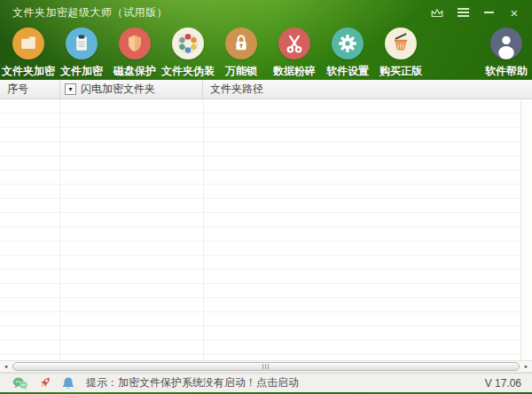 Image resolution: width=532 pixels, height=394 pixels. I want to click on column-header-flash-encrypted-folder: ▼ 闪电加密文件夹, so click(131, 89).